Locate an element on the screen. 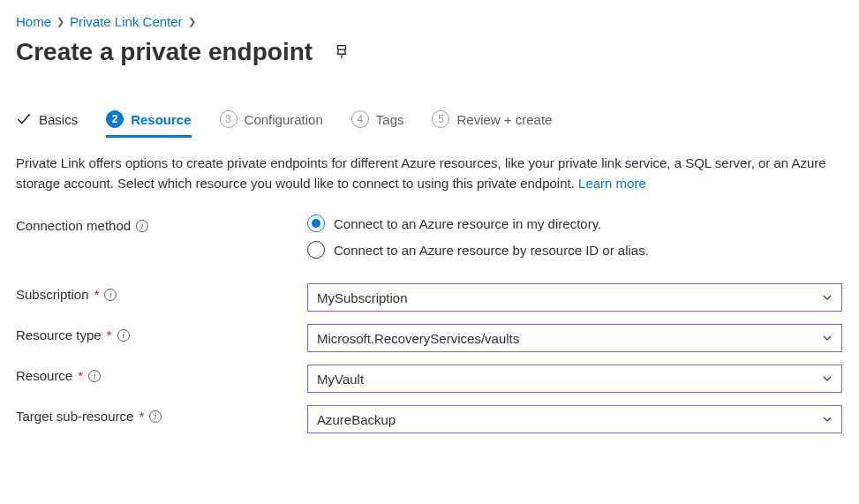 Image resolution: width=859 pixels, height=504 pixels. label-target-sub-resource: Target sub-resource * i is located at coordinates (162, 415).